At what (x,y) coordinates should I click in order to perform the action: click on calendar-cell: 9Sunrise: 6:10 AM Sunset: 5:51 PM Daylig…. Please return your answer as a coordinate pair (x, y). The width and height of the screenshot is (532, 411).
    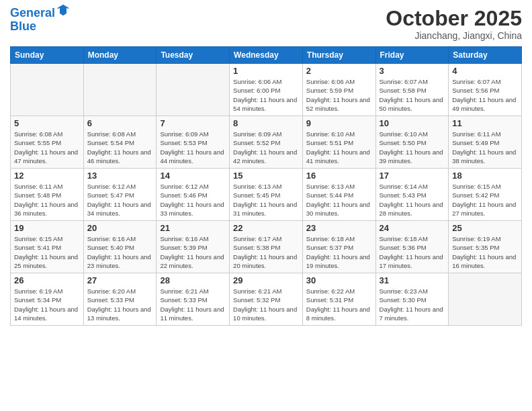
    Looking at the image, I should click on (339, 142).